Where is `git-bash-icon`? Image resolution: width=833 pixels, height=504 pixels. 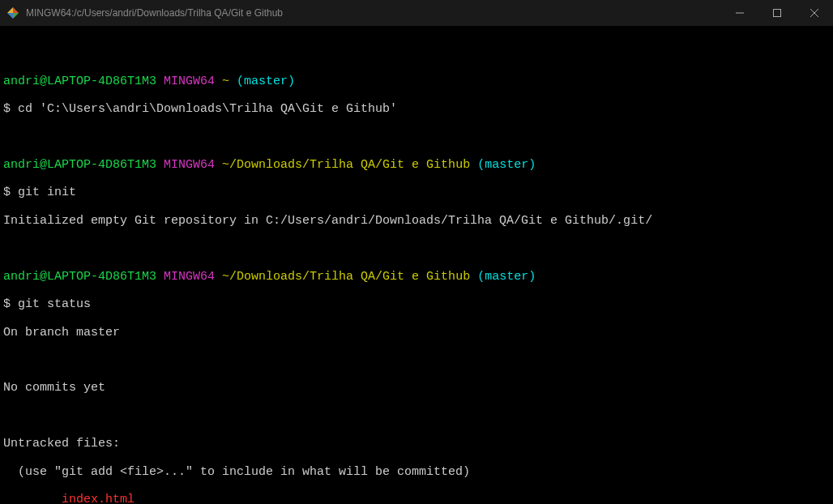 git-bash-icon is located at coordinates (13, 13).